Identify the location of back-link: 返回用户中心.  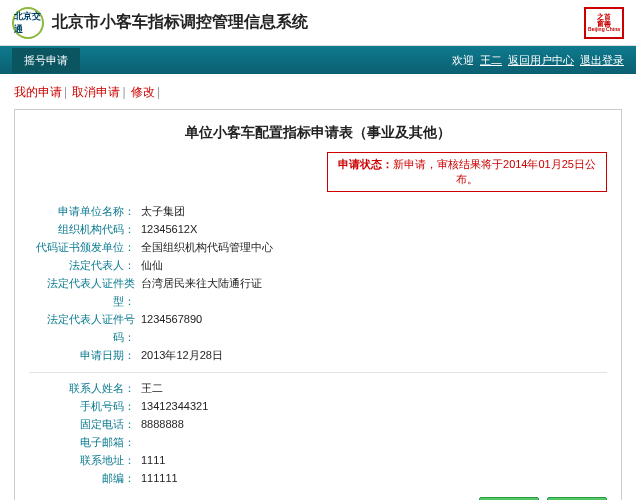
(541, 60).